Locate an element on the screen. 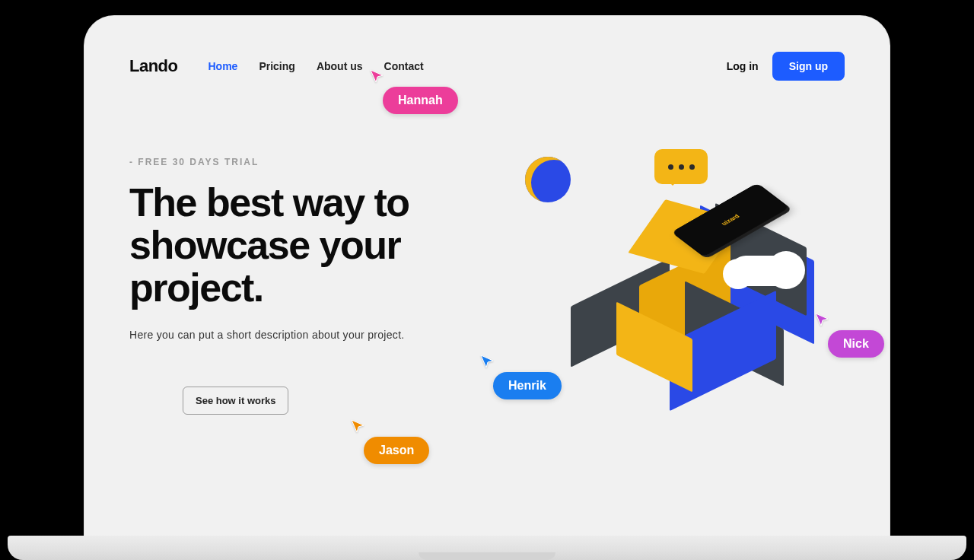  cursor-label: Jason is located at coordinates (396, 450).